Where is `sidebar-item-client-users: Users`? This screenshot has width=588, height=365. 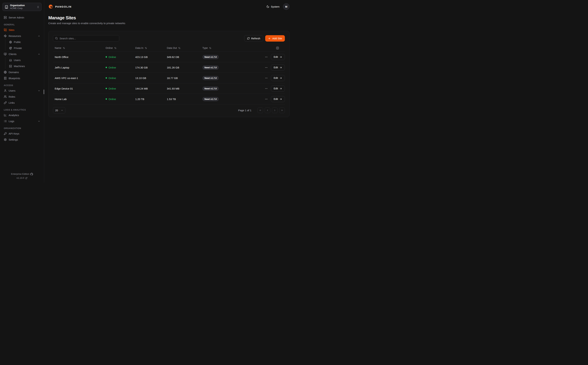 sidebar-item-client-users: Users is located at coordinates (23, 60).